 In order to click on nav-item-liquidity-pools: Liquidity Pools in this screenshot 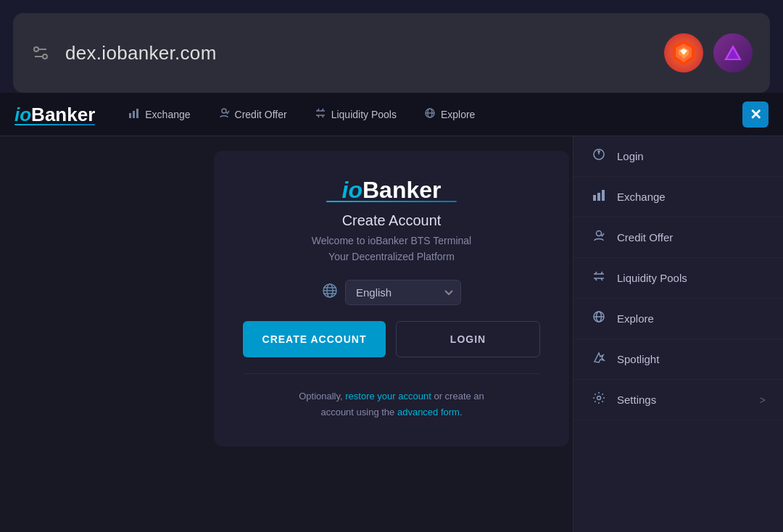, I will do `click(355, 115)`.